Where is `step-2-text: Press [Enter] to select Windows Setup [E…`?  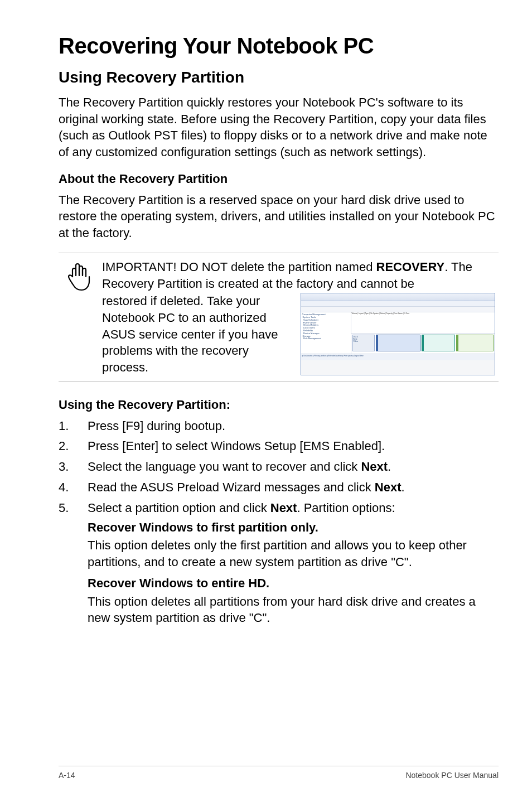 step-2-text: Press [Enter] to select Windows Setup [E… is located at coordinates (236, 446).